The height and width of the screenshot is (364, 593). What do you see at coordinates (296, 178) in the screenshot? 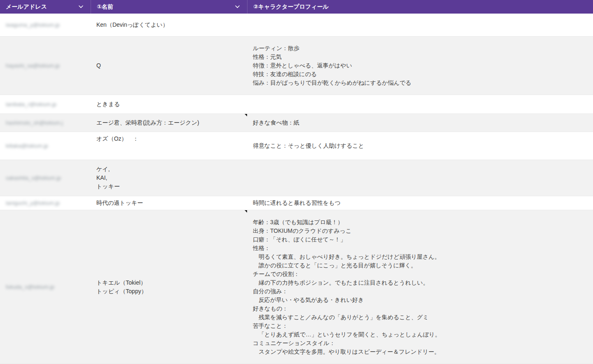
I see `table-row: sakashita_s@tokium.jp ケイ, KAI, トッキー` at bounding box center [296, 178].